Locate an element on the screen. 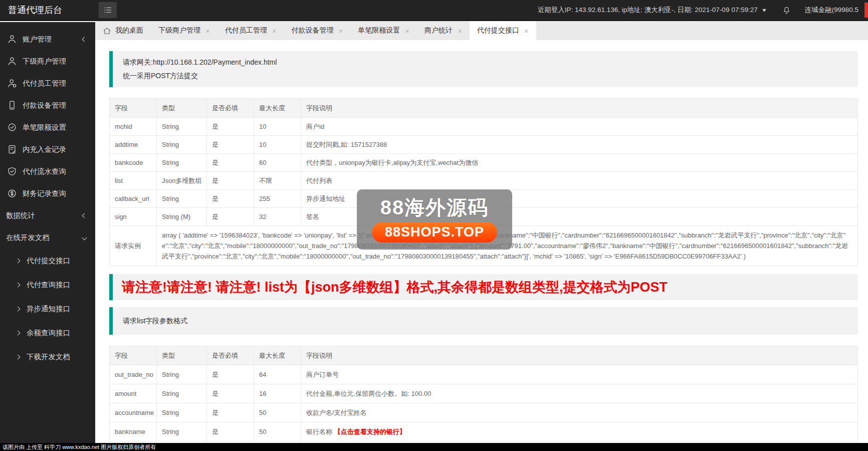 Image resolution: width=868 pixels, height=451 pixels. table-row: list Json多维数组 是 不限 代付列表 is located at coordinates (484, 181).